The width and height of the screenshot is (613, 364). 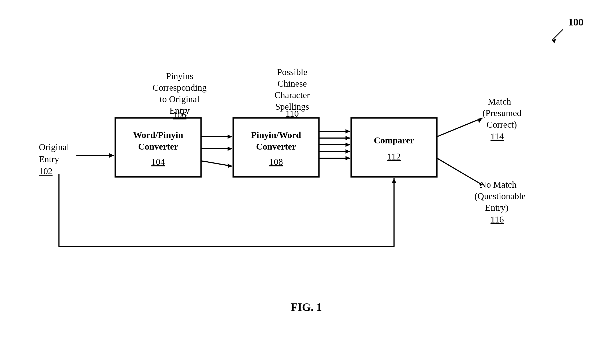 I want to click on pinyins-label-line2: Corresponding, so click(x=180, y=87).